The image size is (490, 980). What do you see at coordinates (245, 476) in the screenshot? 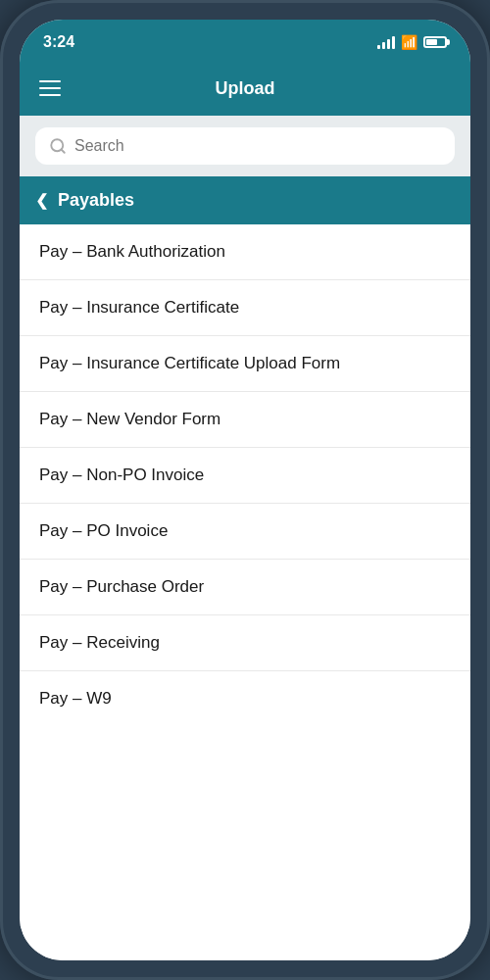
I see `list-item: Pay – Non-PO Invoice` at bounding box center [245, 476].